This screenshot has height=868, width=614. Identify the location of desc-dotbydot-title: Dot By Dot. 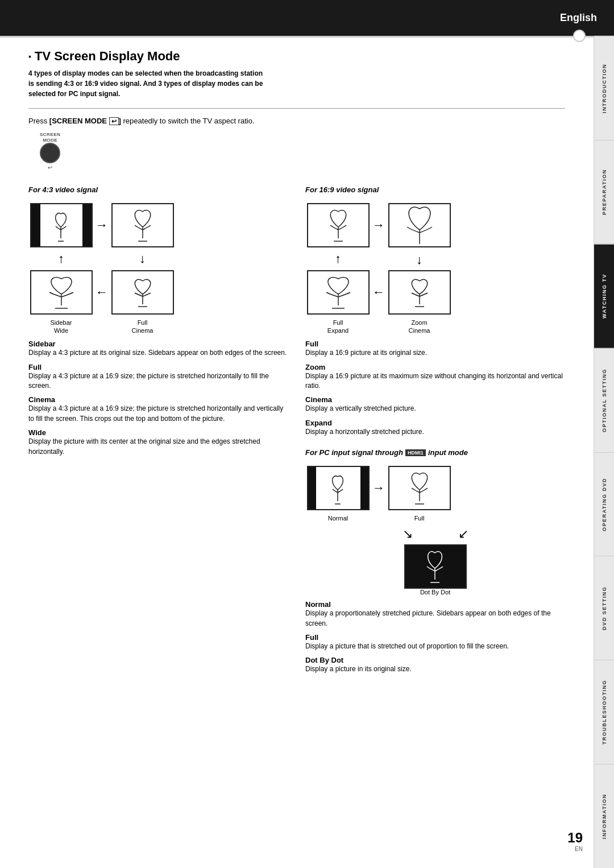
(435, 660).